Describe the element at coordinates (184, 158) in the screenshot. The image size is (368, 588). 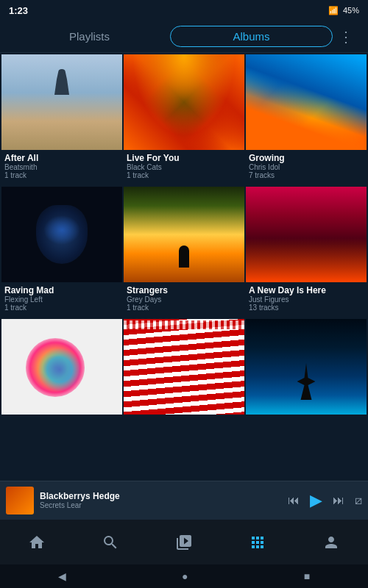
I see `album-title-1: Live For You` at that location.